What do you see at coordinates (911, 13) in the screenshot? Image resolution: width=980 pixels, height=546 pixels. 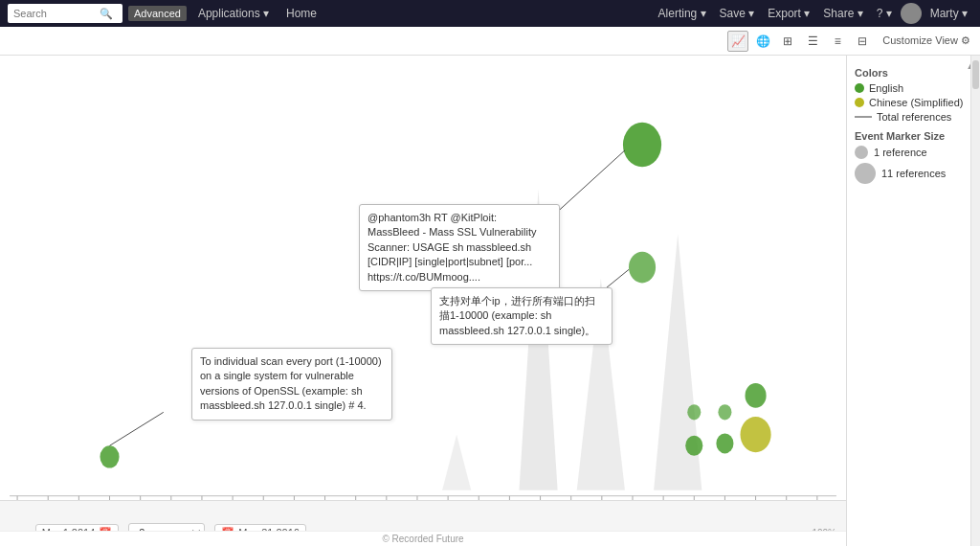 I see `avatar` at bounding box center [911, 13].